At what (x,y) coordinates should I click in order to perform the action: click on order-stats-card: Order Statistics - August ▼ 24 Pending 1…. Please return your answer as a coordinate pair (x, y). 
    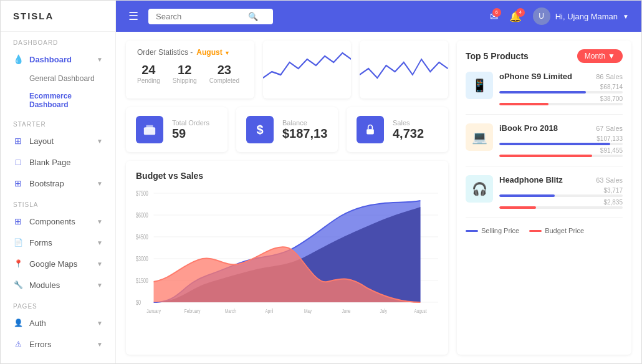
    Looking at the image, I should click on (190, 70).